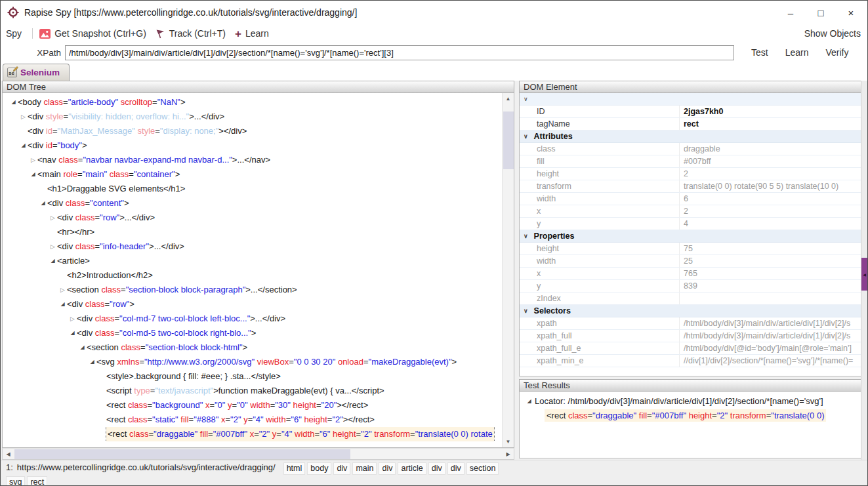 Image resolution: width=868 pixels, height=486 pixels. Describe the element at coordinates (690, 224) in the screenshot. I see `grid-prop-y: y4` at that location.